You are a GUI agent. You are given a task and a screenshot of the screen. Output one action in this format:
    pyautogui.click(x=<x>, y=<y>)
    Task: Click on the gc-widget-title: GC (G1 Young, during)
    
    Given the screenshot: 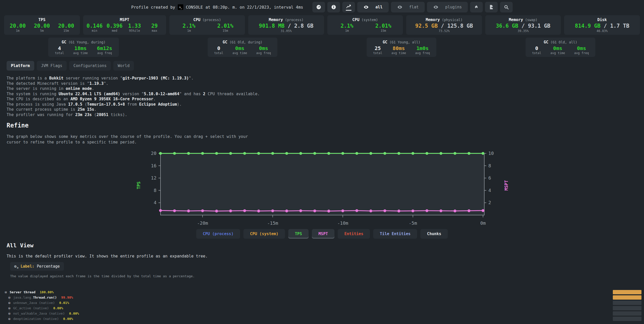 What is the action you would take?
    pyautogui.click(x=83, y=42)
    